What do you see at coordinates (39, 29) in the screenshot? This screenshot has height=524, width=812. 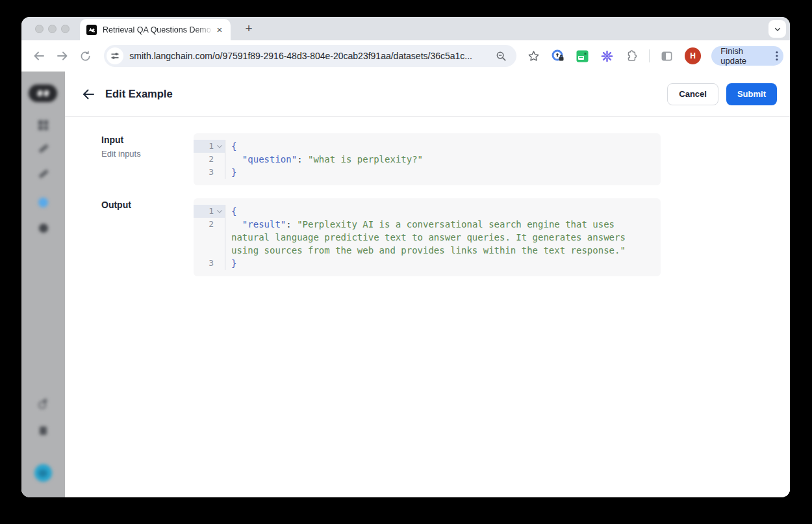 I see `close-window-button` at bounding box center [39, 29].